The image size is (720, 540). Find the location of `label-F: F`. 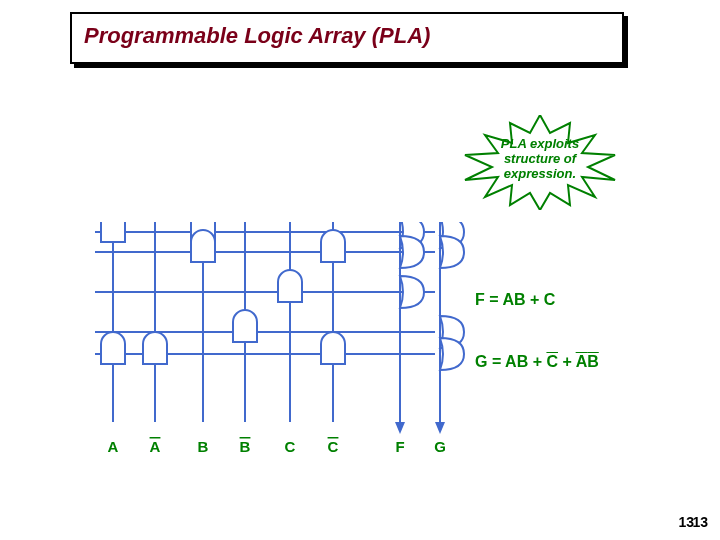

label-F: F is located at coordinates (400, 446).